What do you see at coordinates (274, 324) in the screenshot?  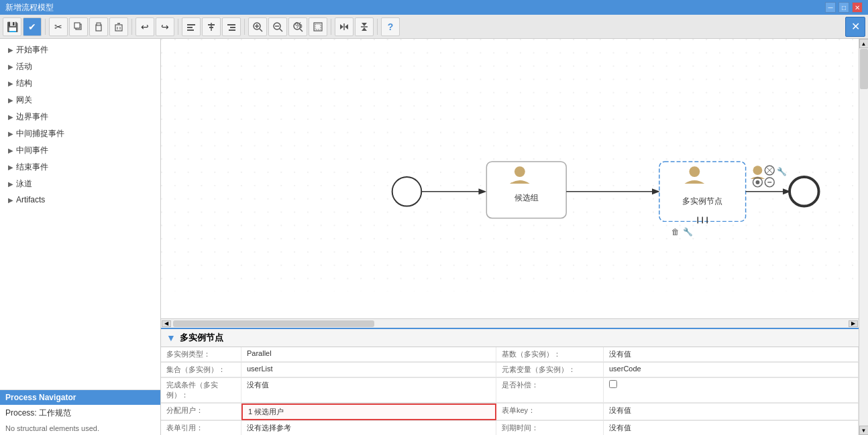 I see `scroll-thumb` at bounding box center [274, 324].